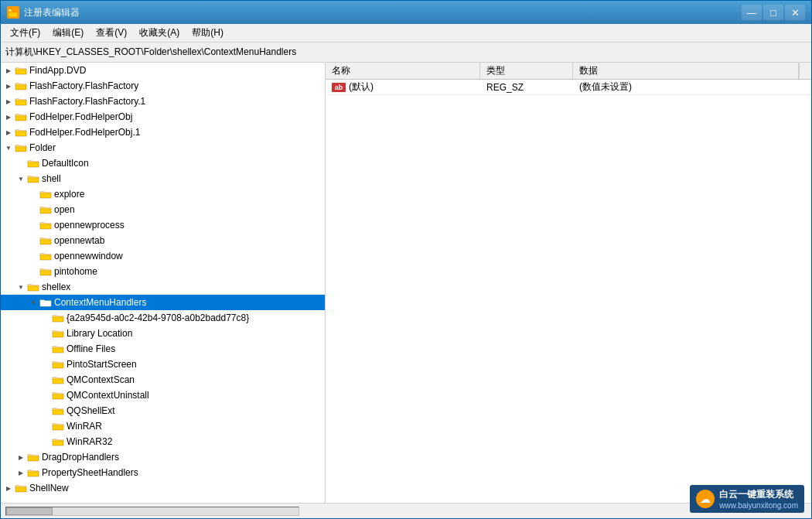  Describe the element at coordinates (33, 271) in the screenshot. I see `expander-pintohome` at that location.